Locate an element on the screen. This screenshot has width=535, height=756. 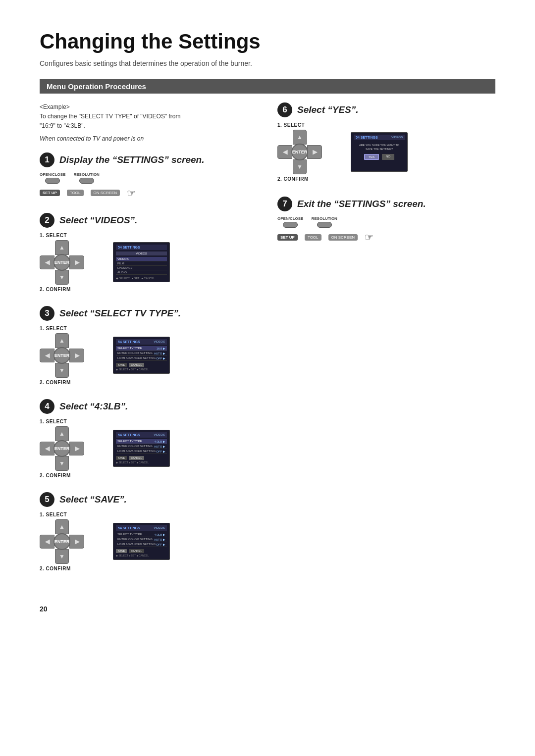
dpad-down-5: ▼ is located at coordinates (62, 556).